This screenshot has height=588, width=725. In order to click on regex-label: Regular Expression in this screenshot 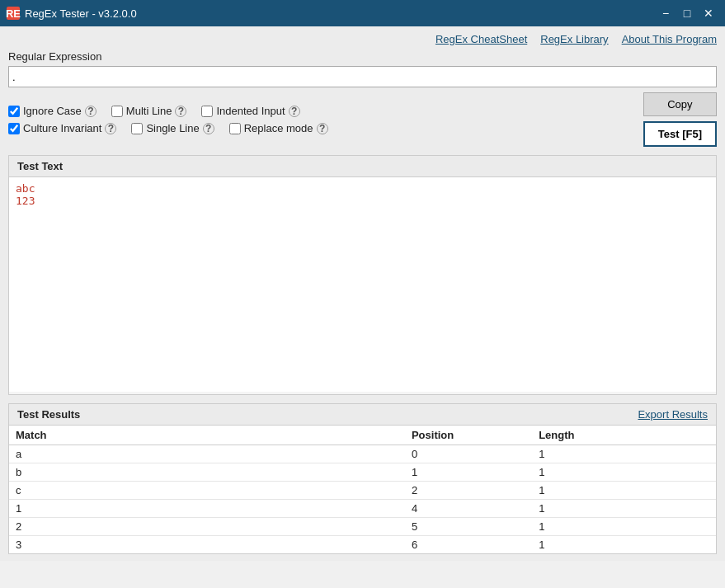, I will do `click(363, 56)`.